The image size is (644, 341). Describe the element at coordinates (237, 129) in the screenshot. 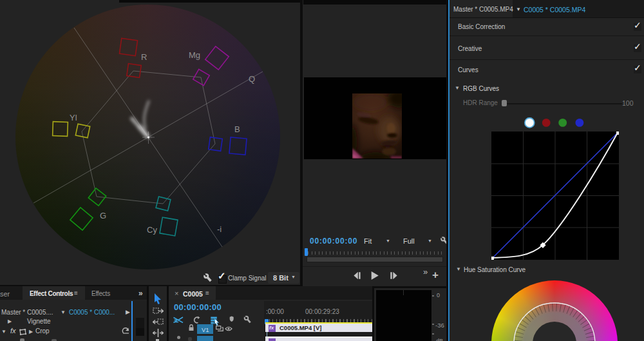

I see `svg-text: B` at that location.